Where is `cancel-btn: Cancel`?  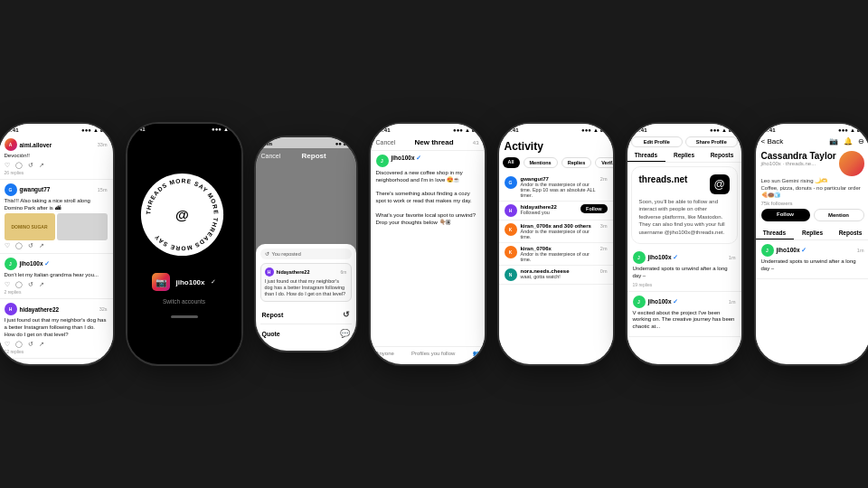 cancel-btn: Cancel is located at coordinates (271, 155).